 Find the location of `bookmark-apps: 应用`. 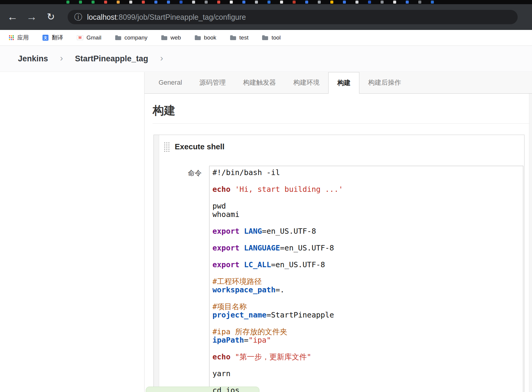

bookmark-apps: 应用 is located at coordinates (19, 38).